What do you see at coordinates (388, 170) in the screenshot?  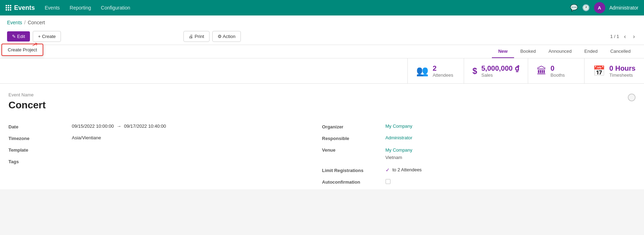 I see `limit-check-icon: ✓` at bounding box center [388, 170].